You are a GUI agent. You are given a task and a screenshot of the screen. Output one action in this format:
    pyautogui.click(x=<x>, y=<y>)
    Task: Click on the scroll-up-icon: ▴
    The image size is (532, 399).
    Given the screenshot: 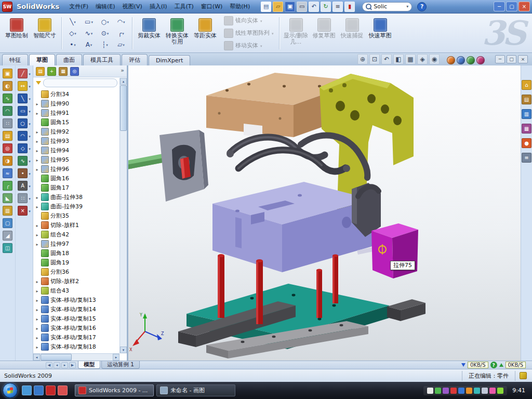 What is the action you would take?
    pyautogui.click(x=124, y=81)
    